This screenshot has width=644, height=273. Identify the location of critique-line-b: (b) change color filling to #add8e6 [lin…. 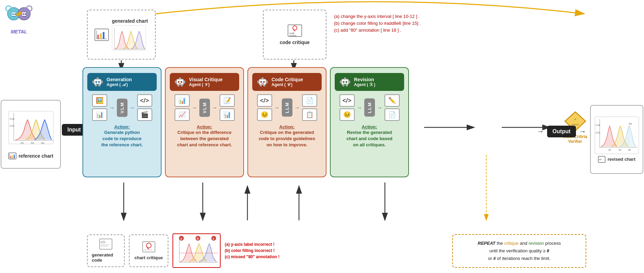
(397, 23).